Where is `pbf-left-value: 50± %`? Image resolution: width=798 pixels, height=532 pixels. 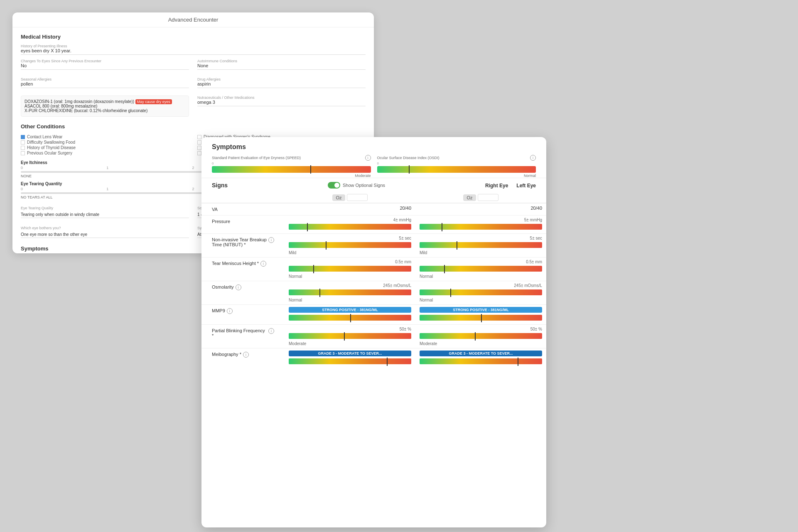
pbf-left-value: 50± % is located at coordinates (481, 329).